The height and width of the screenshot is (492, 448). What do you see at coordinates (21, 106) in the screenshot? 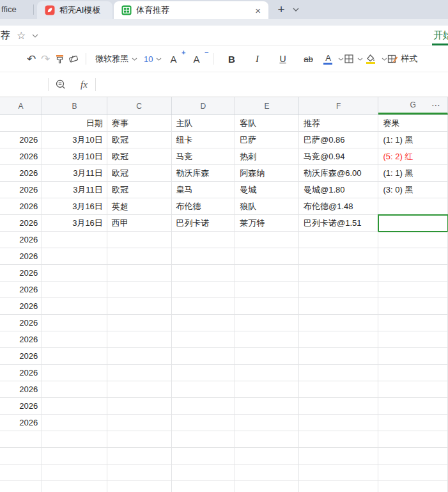
I see `column-header-A: A` at bounding box center [21, 106].